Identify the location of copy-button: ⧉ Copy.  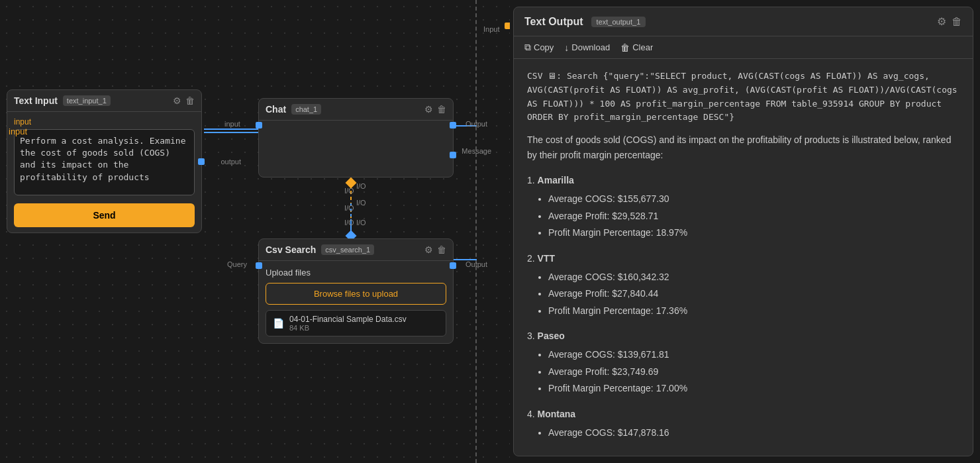
(539, 48).